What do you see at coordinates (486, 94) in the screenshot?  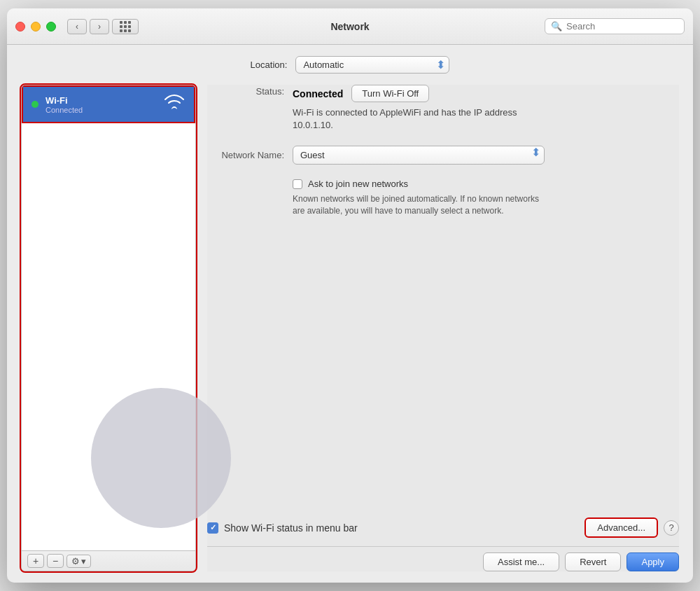 I see `status-row: Connected Turn Wi-Fi Off` at bounding box center [486, 94].